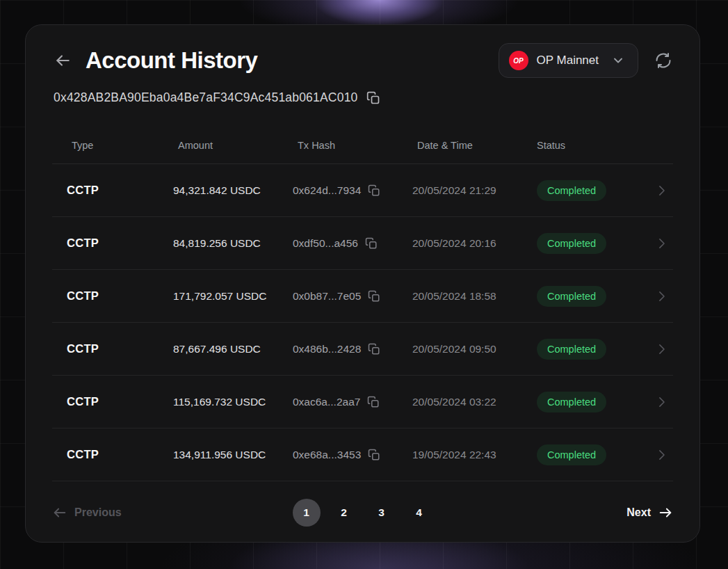  I want to click on next-label: Next, so click(638, 513).